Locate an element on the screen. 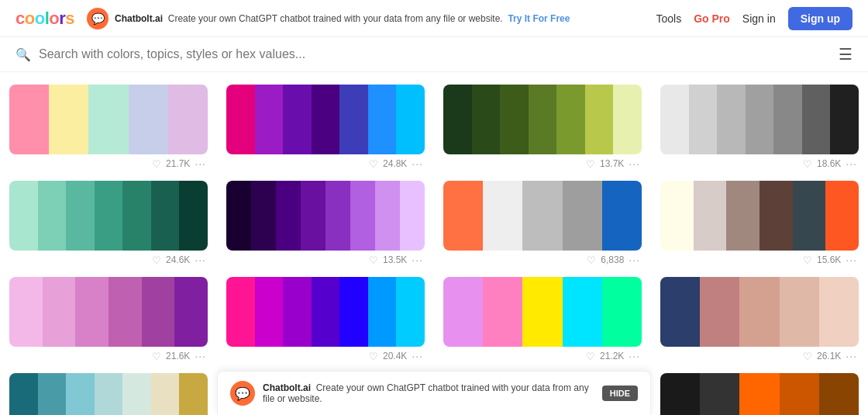 This screenshot has height=415, width=868. palette-meta: ♡ 13.7K ··· is located at coordinates (542, 163).